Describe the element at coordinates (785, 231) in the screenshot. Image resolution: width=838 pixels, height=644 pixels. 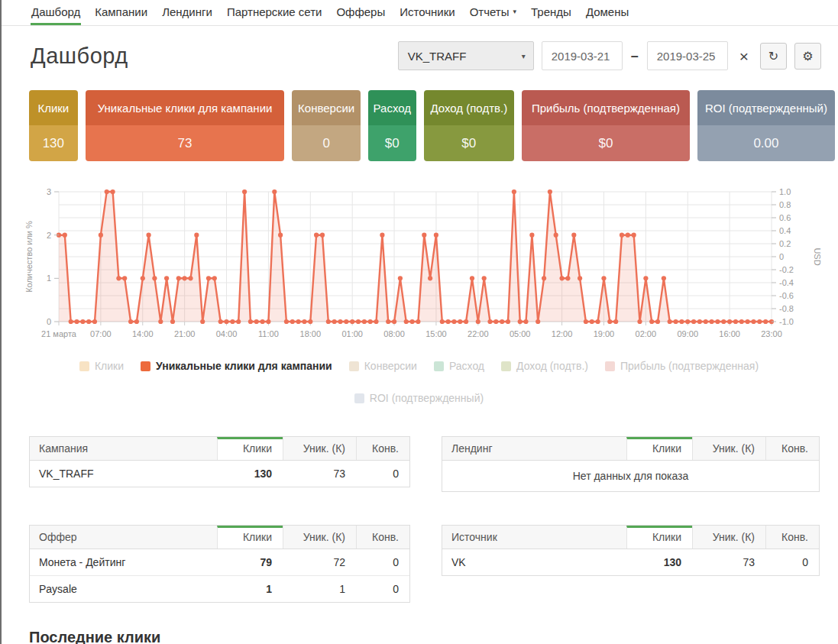
I see `svg-text: 0.4` at that location.